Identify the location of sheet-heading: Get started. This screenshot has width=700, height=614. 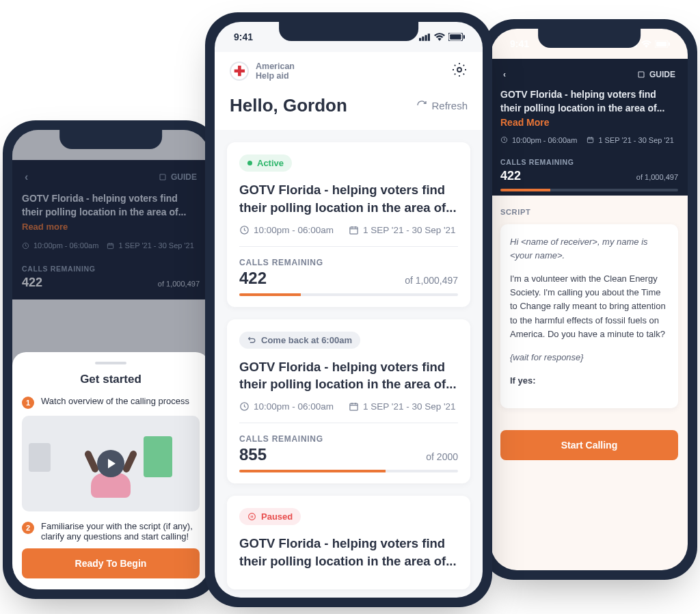
(111, 379).